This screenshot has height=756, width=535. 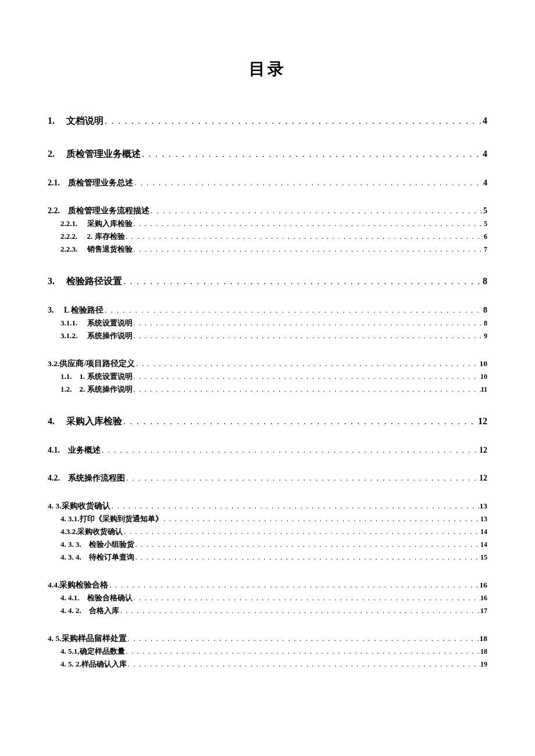 What do you see at coordinates (55, 639) in the screenshot?
I see `toc-number: 4. 5.` at bounding box center [55, 639].